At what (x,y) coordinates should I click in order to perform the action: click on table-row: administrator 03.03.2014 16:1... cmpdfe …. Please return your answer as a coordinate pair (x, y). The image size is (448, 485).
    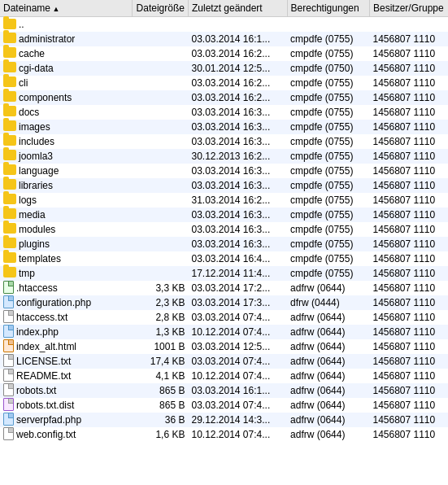
    Looking at the image, I should click on (224, 39).